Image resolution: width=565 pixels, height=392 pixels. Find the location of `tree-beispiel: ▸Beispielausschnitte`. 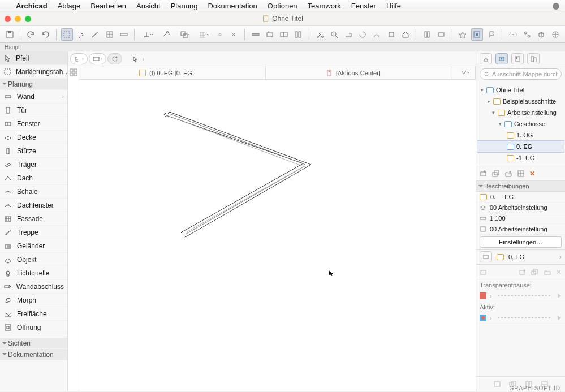

tree-beispiel: ▸Beispielausschnitte is located at coordinates (520, 101).